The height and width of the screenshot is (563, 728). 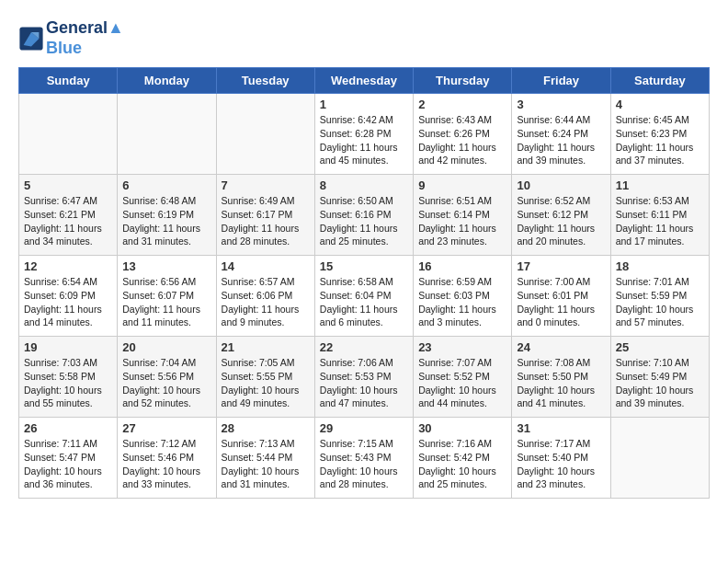 I want to click on day-number: 17, so click(x=561, y=267).